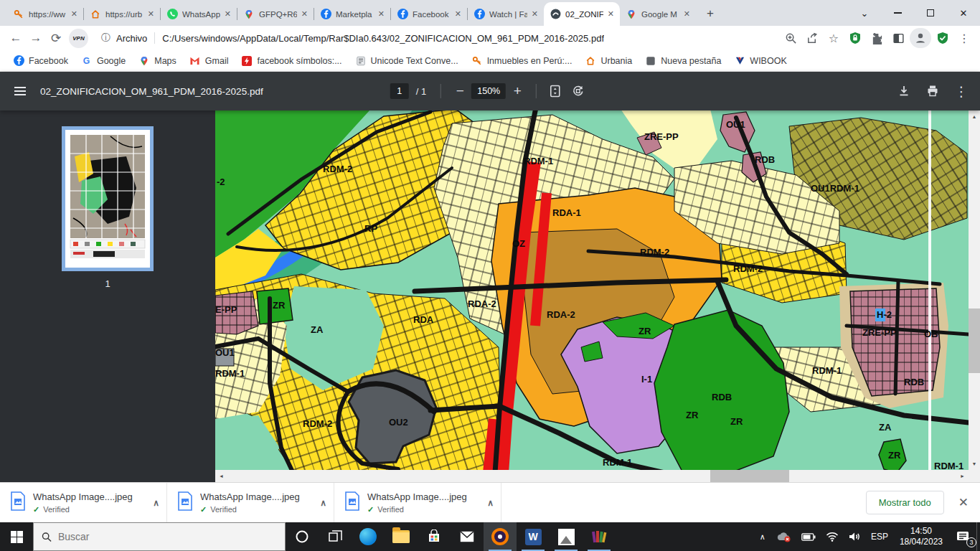 This screenshot has height=551, width=980. What do you see at coordinates (209, 61) in the screenshot?
I see `bookmark-item: Gmail` at bounding box center [209, 61].